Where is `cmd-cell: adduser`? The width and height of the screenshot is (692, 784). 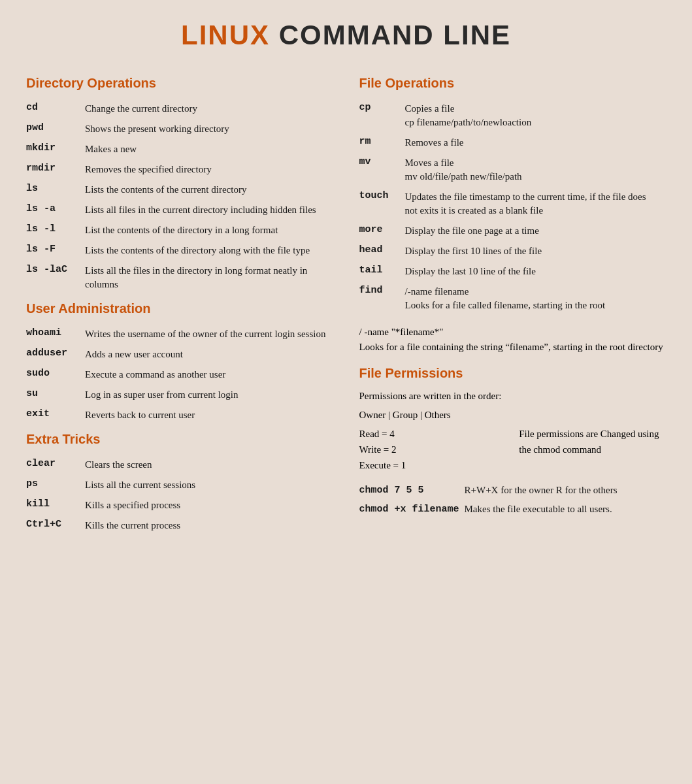 cmd-cell: adduser is located at coordinates (56, 354).